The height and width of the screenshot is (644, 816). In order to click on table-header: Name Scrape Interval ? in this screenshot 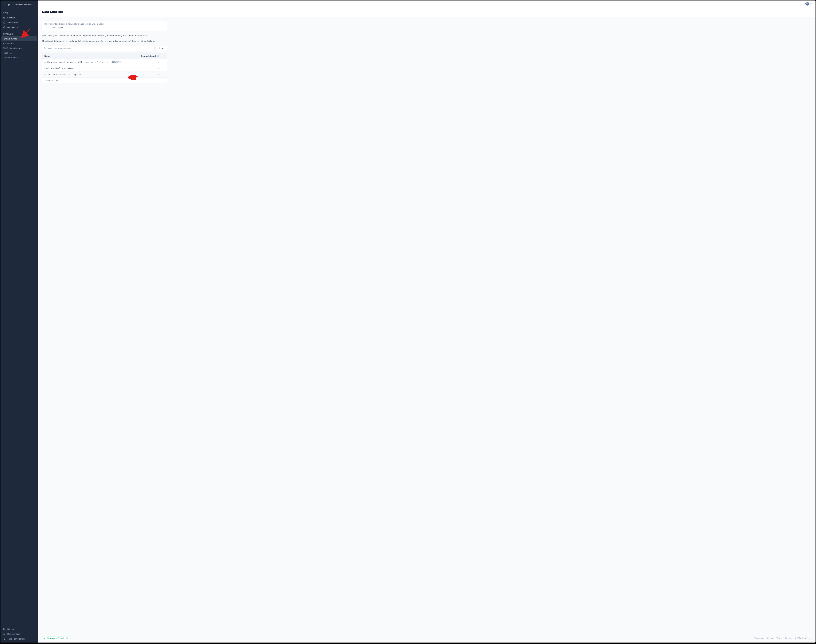, I will do `click(105, 56)`.